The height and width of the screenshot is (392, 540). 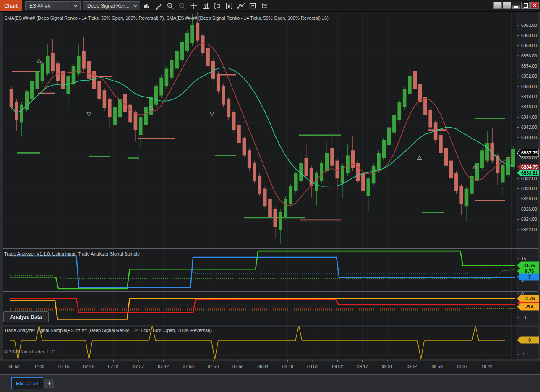 What do you see at coordinates (313, 366) in the screenshot?
I see `svg-text: 08:51` at bounding box center [313, 366].